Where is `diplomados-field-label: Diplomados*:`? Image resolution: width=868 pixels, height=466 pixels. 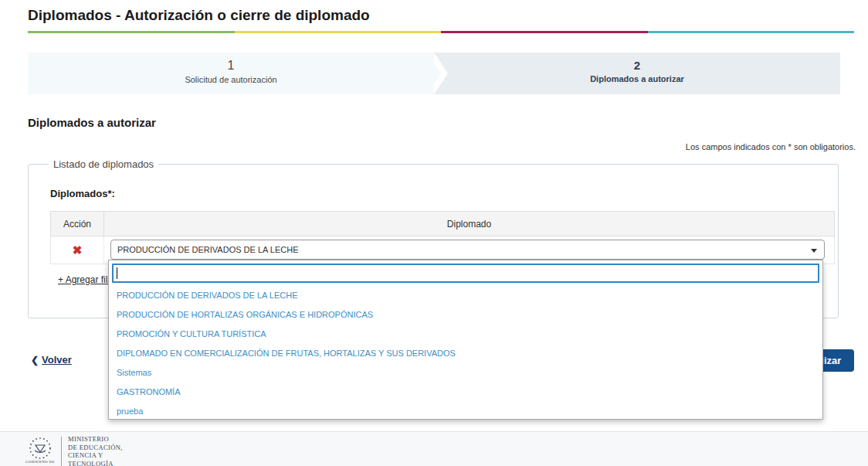 diplomados-field-label: Diplomados*: is located at coordinates (83, 193).